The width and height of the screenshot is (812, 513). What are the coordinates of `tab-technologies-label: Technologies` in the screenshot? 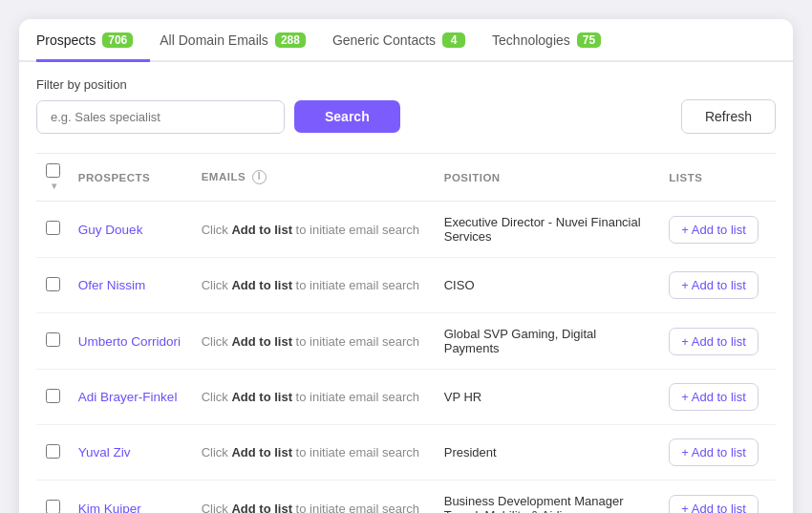 It's located at (531, 40).